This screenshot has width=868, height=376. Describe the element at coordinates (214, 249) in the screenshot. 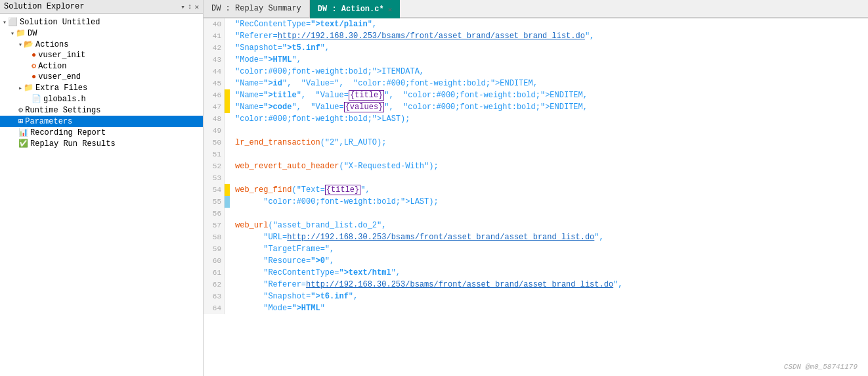

I see `line-number: 59` at that location.